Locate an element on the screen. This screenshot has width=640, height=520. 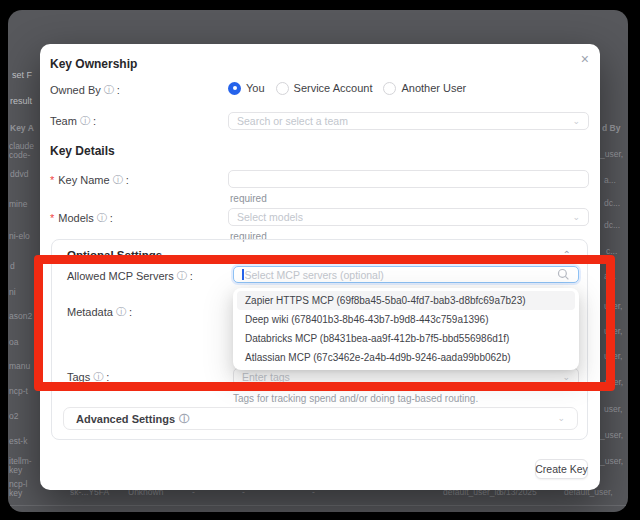
bg-text-fragment: mine is located at coordinates (18, 204).